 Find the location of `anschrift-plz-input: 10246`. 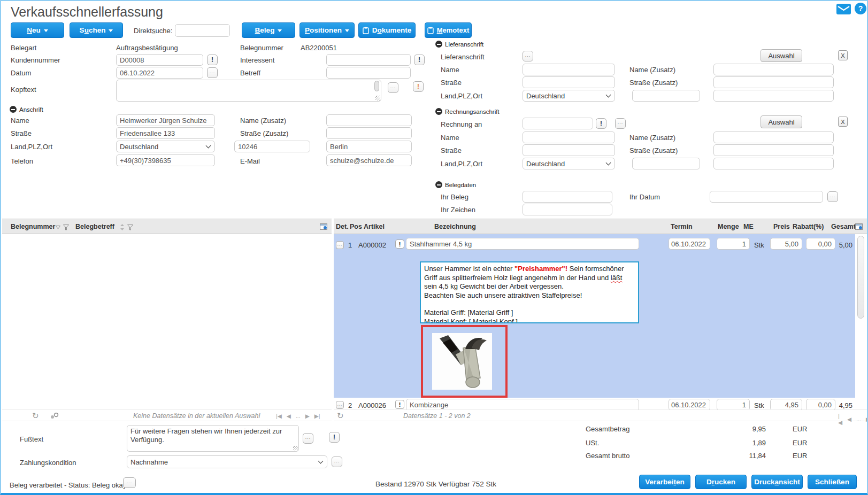

anschrift-plz-input: 10246 is located at coordinates (272, 146).